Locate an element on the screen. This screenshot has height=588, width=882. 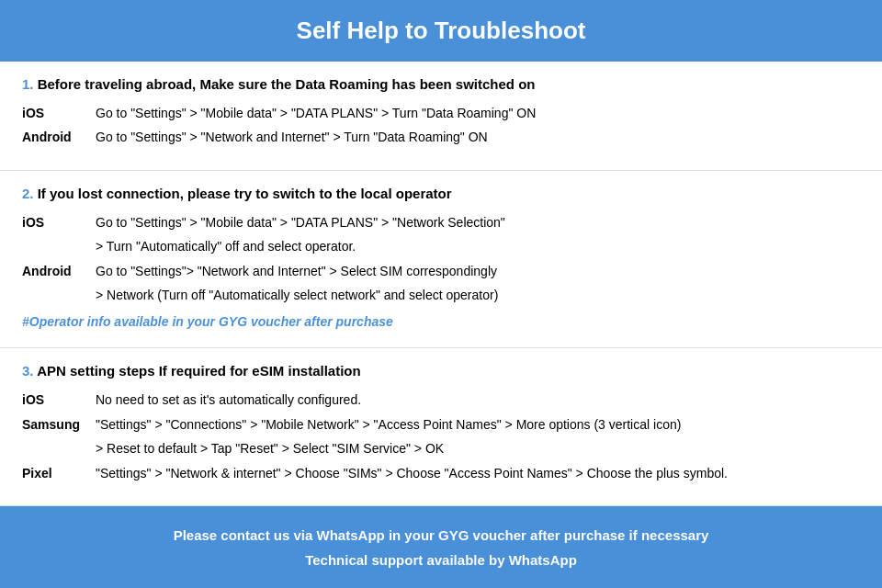
section-2-ios-row: iOS Go to "Settings" > "Mobile data" > "… is located at coordinates (441, 222).